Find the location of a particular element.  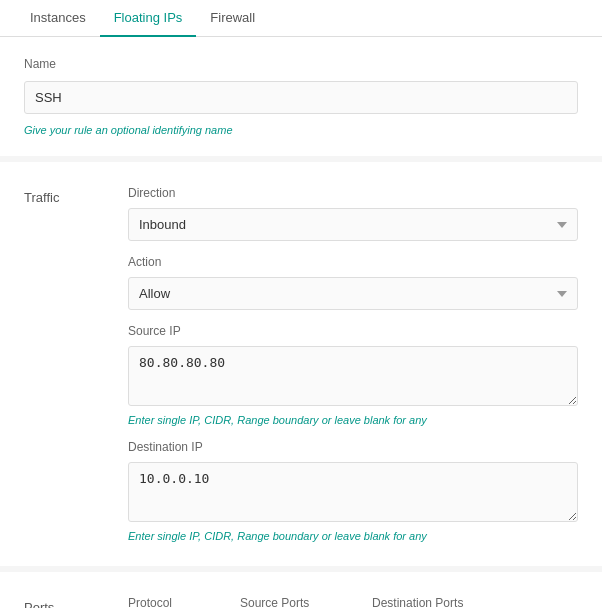

destination-ip-label: Destination IP is located at coordinates (353, 447).